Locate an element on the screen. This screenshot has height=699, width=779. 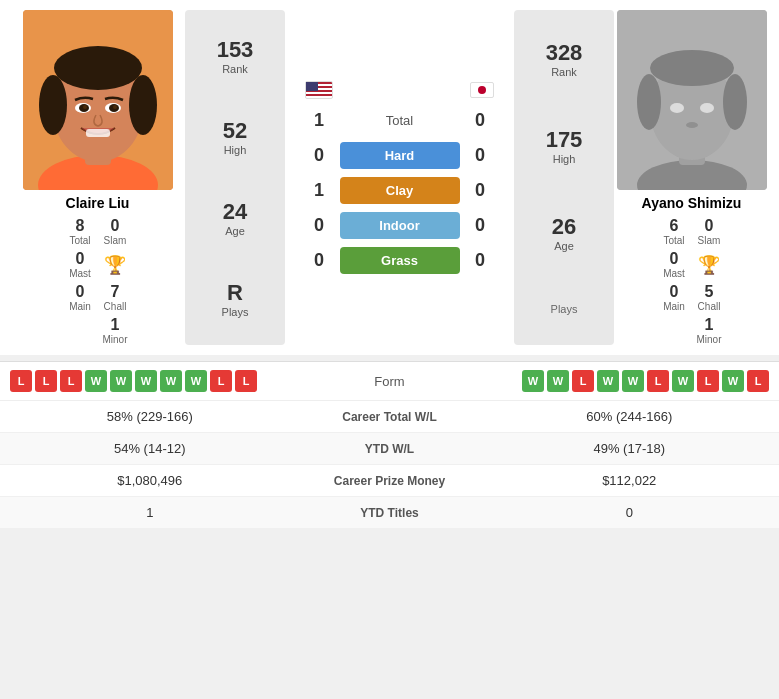
trophy-icon-left: 🏆 is located at coordinates (115, 265).